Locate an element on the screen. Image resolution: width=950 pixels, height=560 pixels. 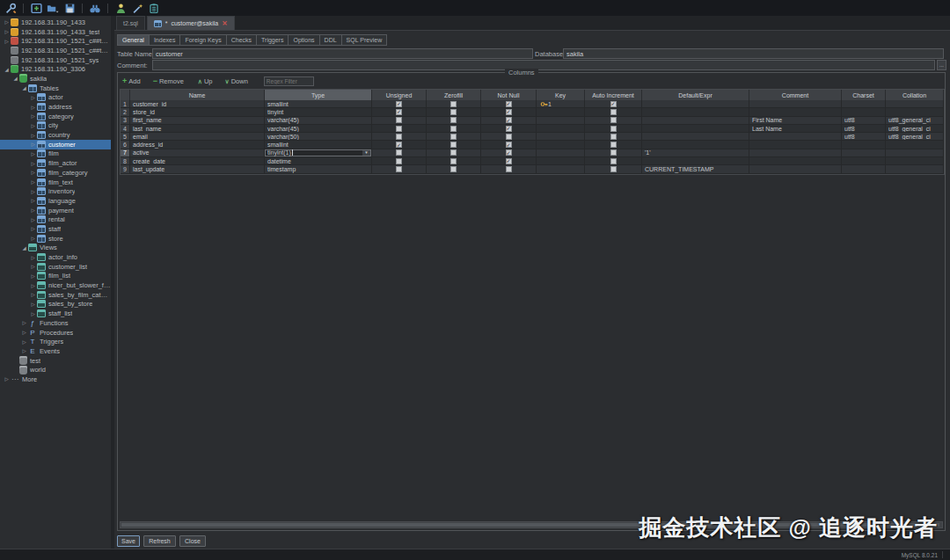
comment-input is located at coordinates (544, 65).